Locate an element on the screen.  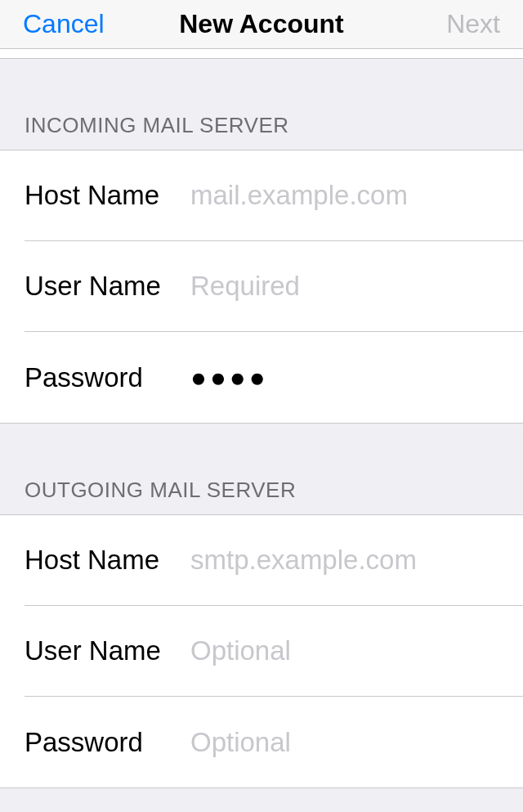
cancel-button: Cancel is located at coordinates (89, 25).